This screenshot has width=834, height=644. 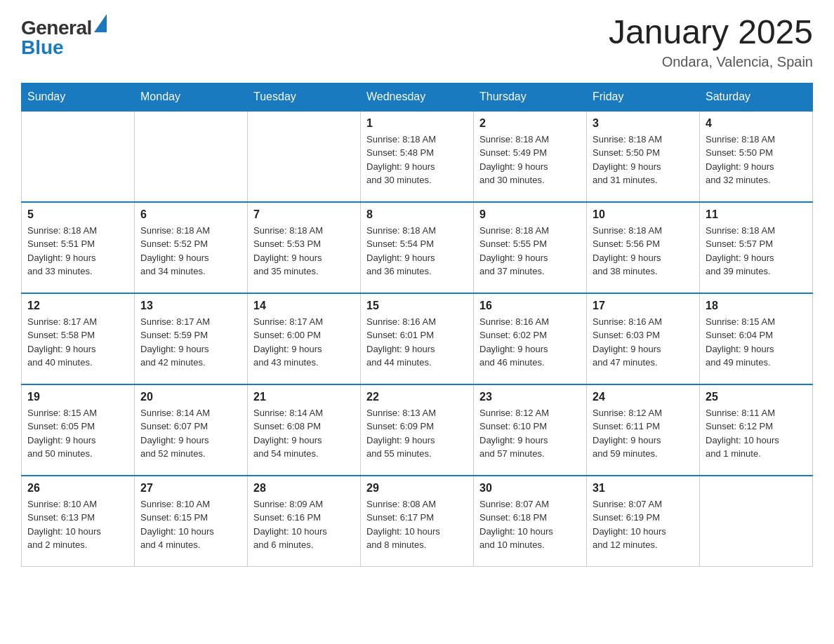 I want to click on calendar-cell: 26Sunrise: 8:10 AM Sunset: 6:13 PM Dayli…, so click(x=79, y=521).